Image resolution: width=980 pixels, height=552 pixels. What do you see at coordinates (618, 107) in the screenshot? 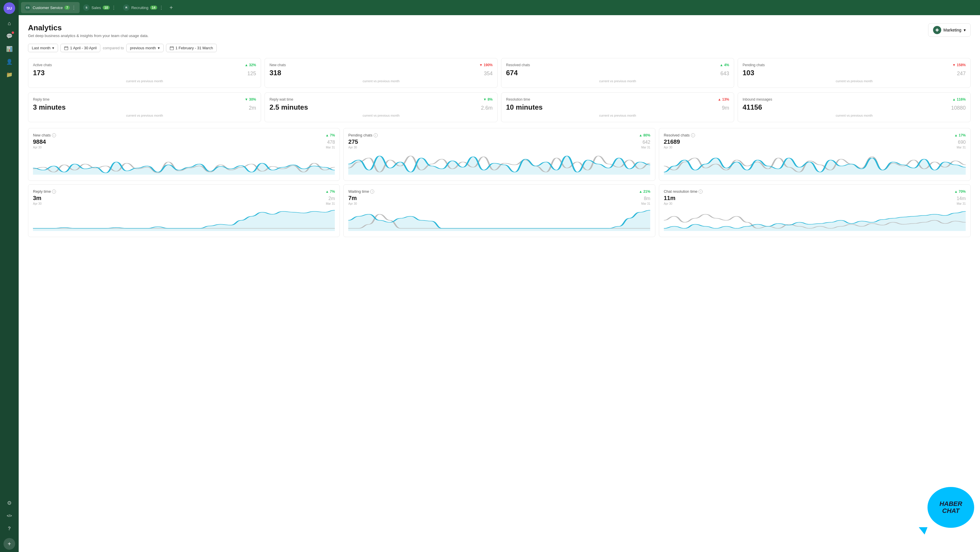
I see `metric-values: 10 minutes 9m` at bounding box center [618, 107].